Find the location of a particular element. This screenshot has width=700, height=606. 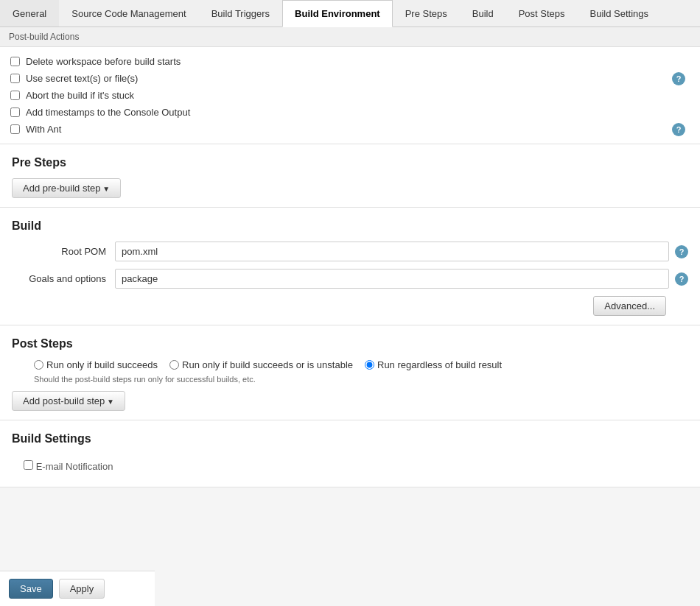

advanced-row: Advanced... is located at coordinates (350, 306).